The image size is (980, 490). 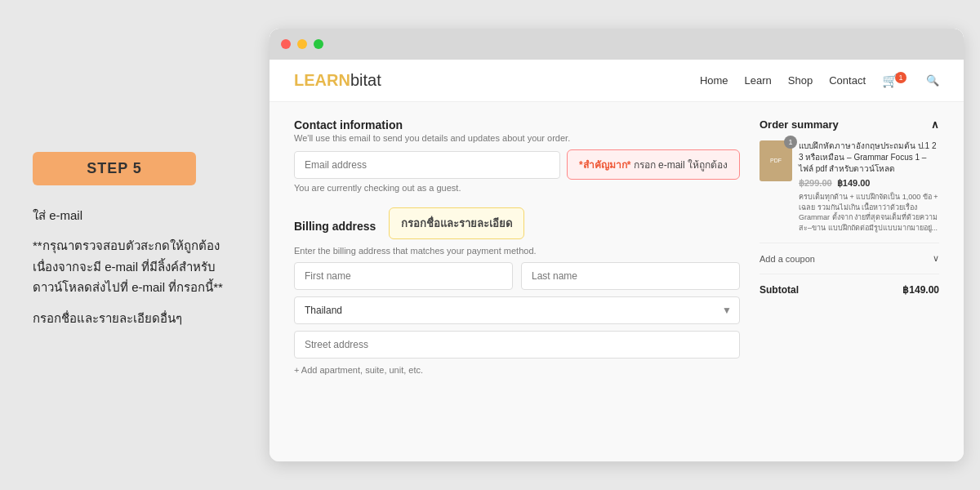 I want to click on product-old-price: ฿299.00, so click(x=815, y=183).